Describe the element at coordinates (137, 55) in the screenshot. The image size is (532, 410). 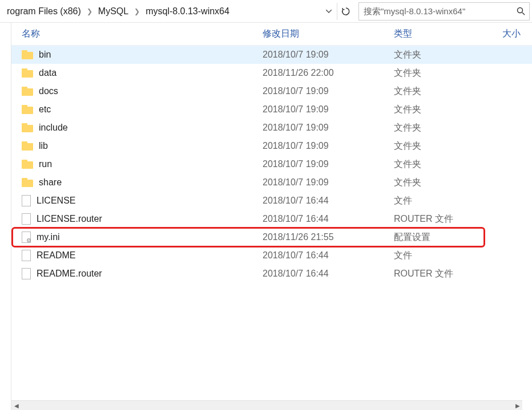
I see `file-name-cell: bin` at that location.